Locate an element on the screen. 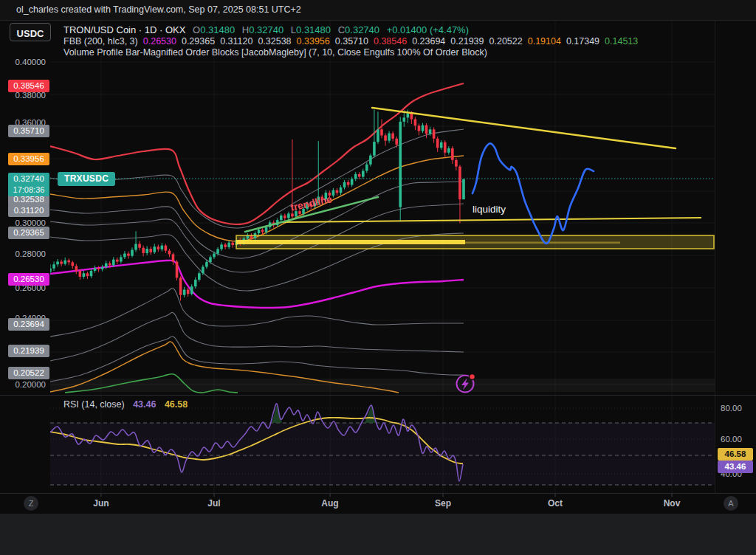  price-level-badge: 0.33956 is located at coordinates (29, 159).